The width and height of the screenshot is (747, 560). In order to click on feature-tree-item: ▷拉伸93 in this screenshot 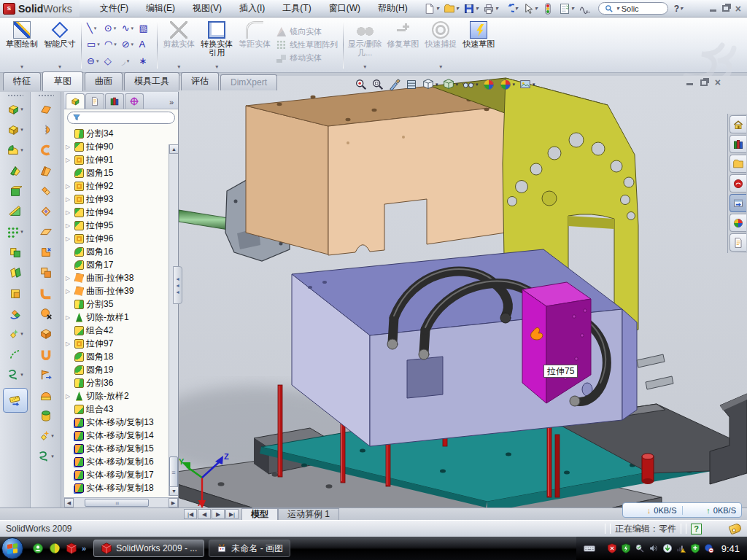, I will do `click(117, 199)`.